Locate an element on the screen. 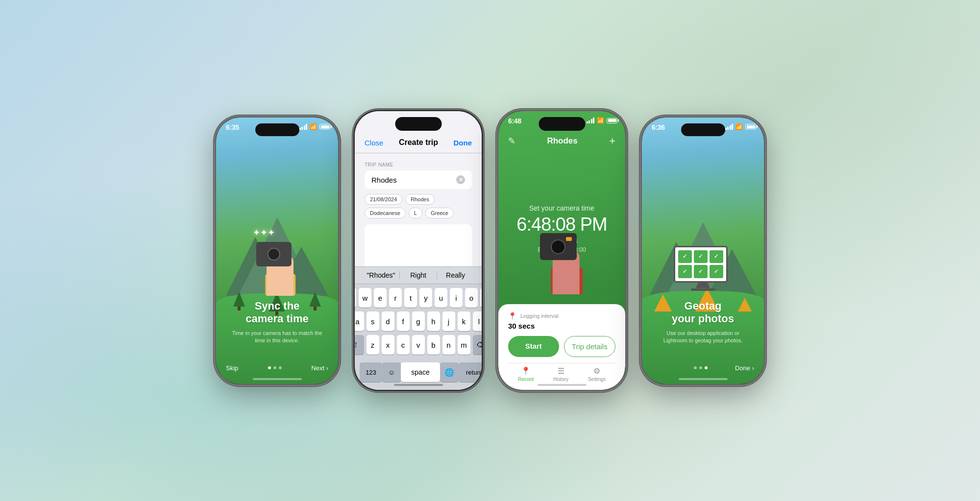 The image size is (980, 501). phone-4-screen: 6:36 App Store 📶 is located at coordinates (703, 251).